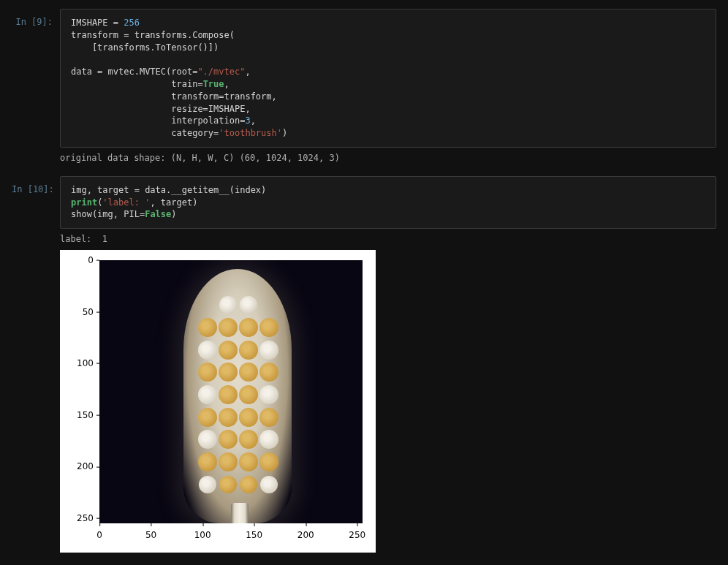 The height and width of the screenshot is (565, 728). What do you see at coordinates (85, 415) in the screenshot?
I see `ytick-150: 150` at bounding box center [85, 415].